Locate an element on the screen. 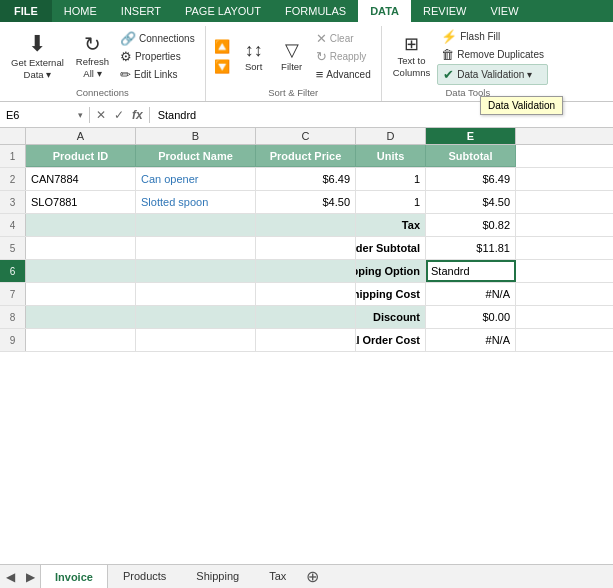 This screenshot has height=588, width=613. table-row: 5 Order Subtotal $11.81 is located at coordinates (306, 248).